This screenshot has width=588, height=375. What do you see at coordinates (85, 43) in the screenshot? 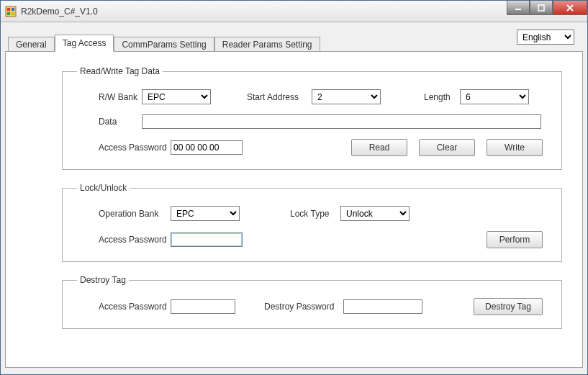
I see `tab-tag-access: Tag Access` at bounding box center [85, 43].